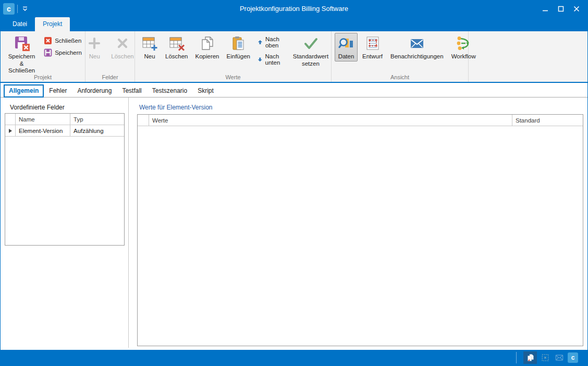 This screenshot has height=366, width=588. Describe the element at coordinates (271, 59) in the screenshot. I see `nach-unten-button: Nach unten` at that location.